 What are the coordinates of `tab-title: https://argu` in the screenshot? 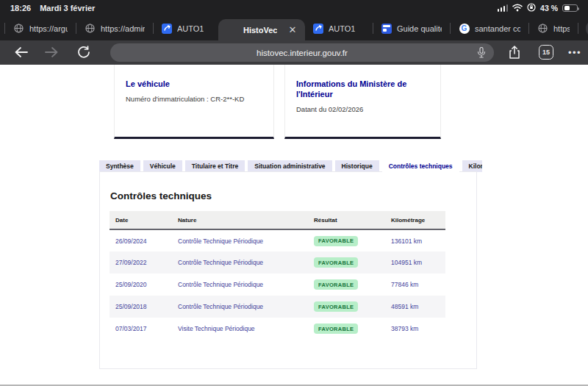 It's located at (49, 29).